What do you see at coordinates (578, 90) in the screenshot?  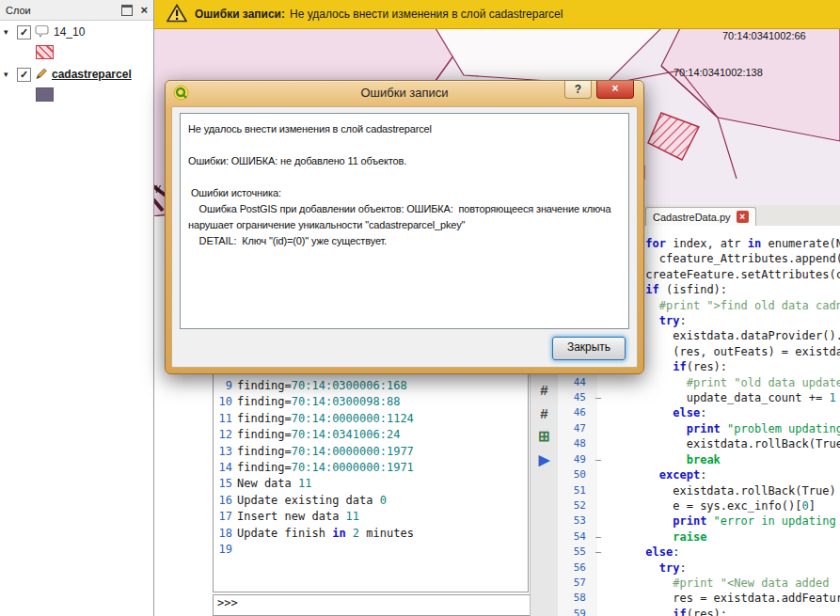 I see `dialog-help-button: ?` at bounding box center [578, 90].